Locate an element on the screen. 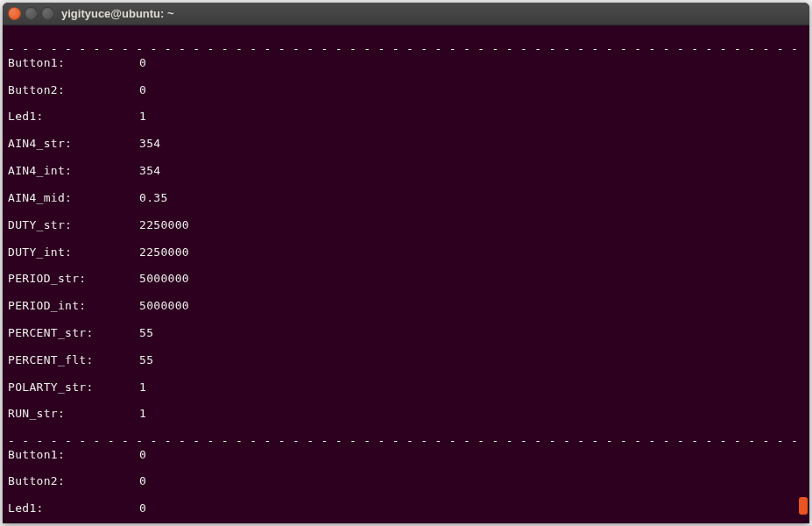 This screenshot has height=526, width=812. row-value: 0.35 is located at coordinates (154, 198).